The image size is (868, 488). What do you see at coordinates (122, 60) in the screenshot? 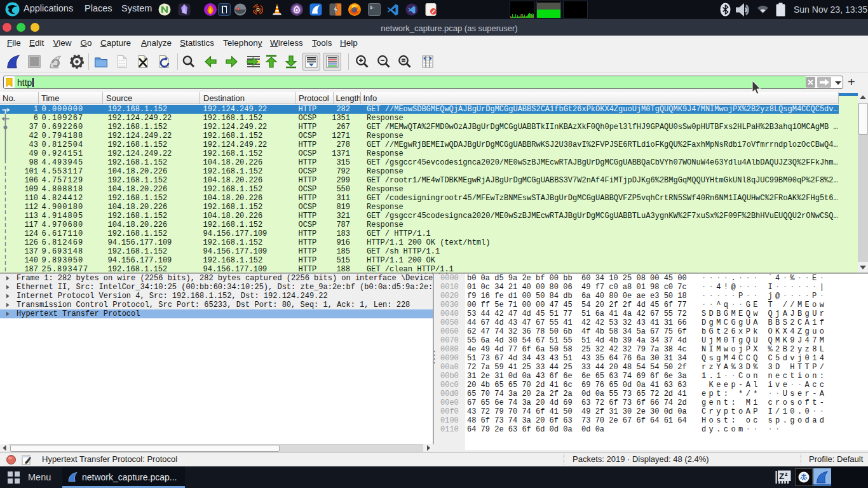
I see `svg-text: 0101` at bounding box center [122, 60].